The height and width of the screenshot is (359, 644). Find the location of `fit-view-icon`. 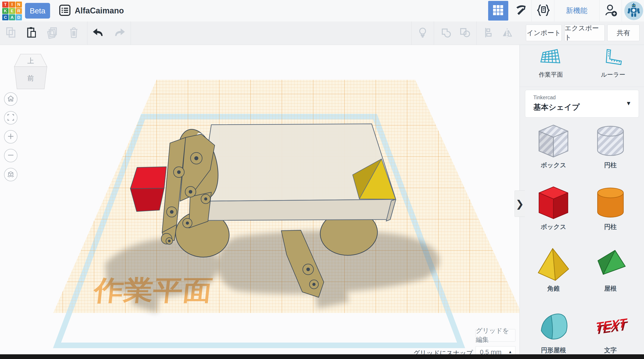

fit-view-icon is located at coordinates (11, 118).